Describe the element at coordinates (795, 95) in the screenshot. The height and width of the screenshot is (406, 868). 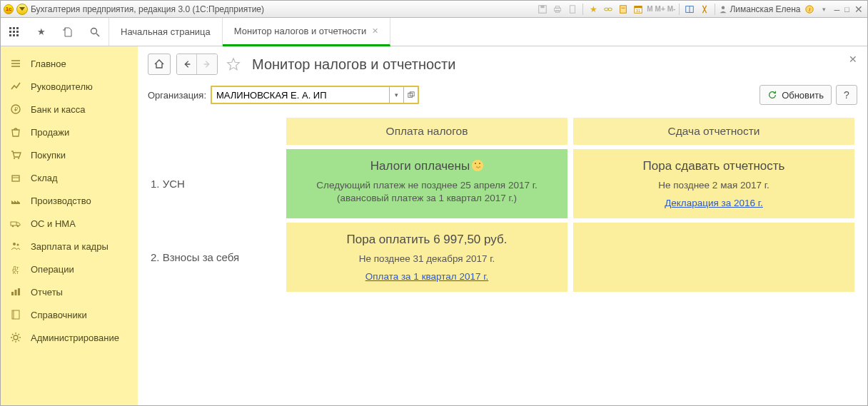
I see `refresh-button: Обновить` at that location.